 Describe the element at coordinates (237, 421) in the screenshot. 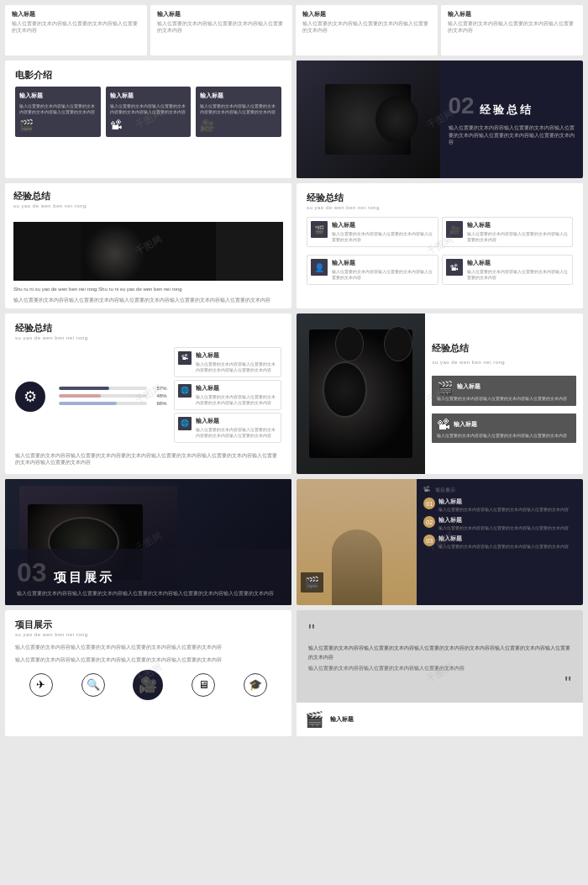

I see `prog-item3-title: 输入标题` at that location.